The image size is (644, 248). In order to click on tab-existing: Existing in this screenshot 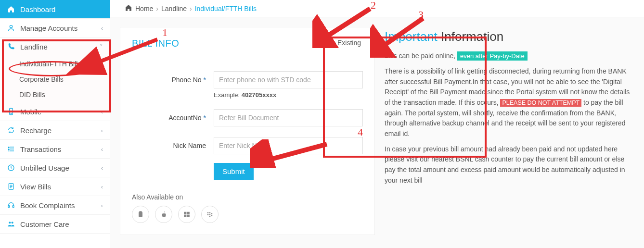, I will do `click(349, 43)`.